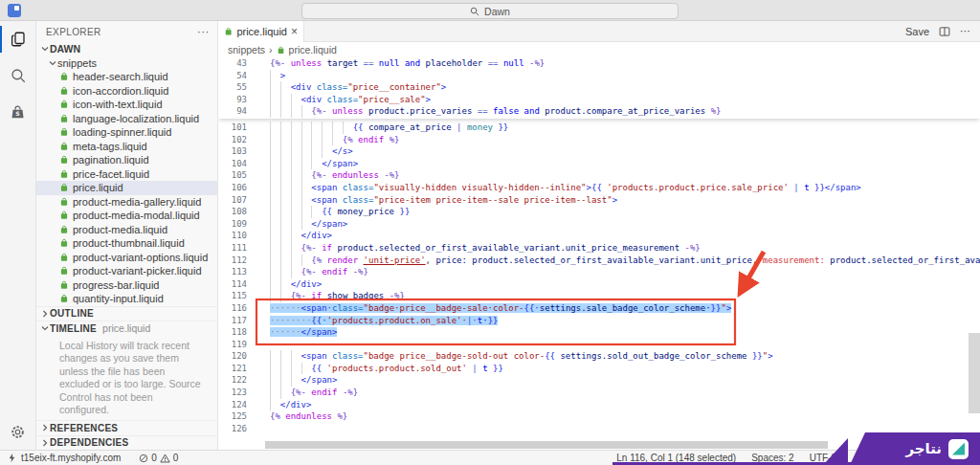 The image size is (980, 465). What do you see at coordinates (18, 76) in the screenshot?
I see `search-view-icon` at bounding box center [18, 76].